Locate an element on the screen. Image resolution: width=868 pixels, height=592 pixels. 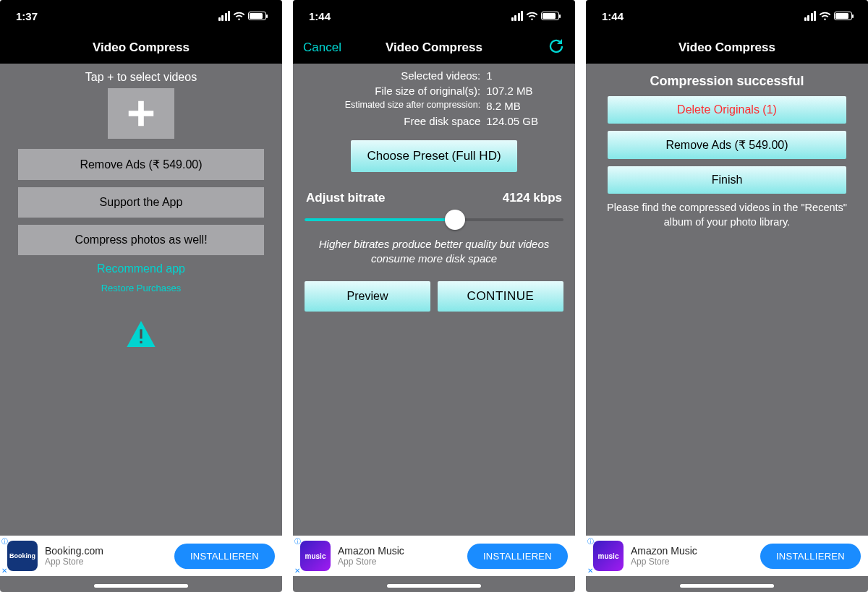
result-note: Please find the compressed videos in the… is located at coordinates (727, 211).